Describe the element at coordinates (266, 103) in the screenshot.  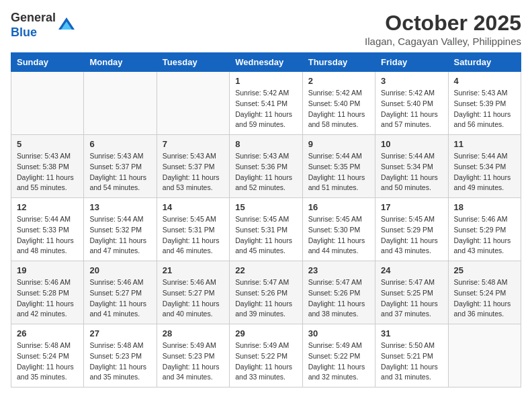
I see `calendar-cell: 1Sunrise: 5:42 AMSunset: 5:41 PMDaylight…` at that location.